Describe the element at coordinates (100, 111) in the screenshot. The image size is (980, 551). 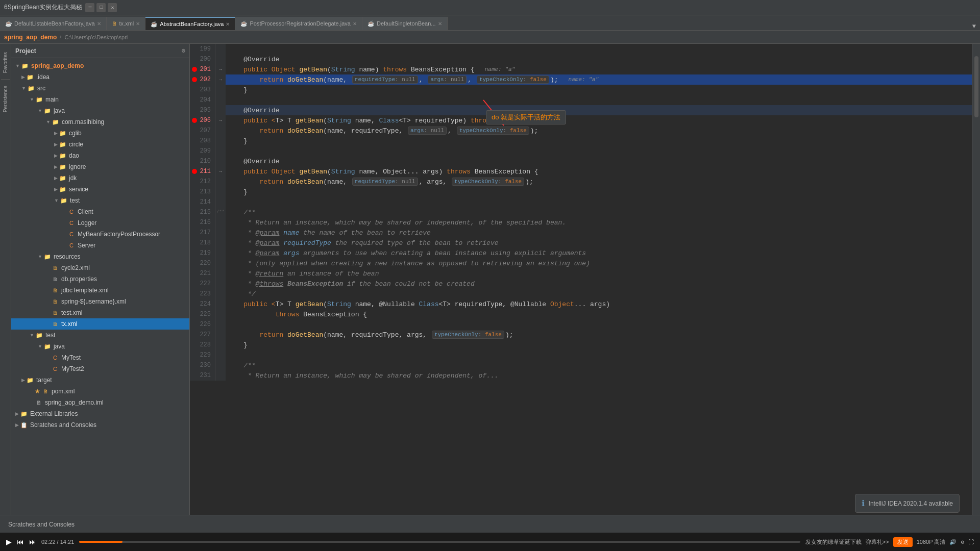
I see `tree-item-java: ▼ 📁 java` at that location.